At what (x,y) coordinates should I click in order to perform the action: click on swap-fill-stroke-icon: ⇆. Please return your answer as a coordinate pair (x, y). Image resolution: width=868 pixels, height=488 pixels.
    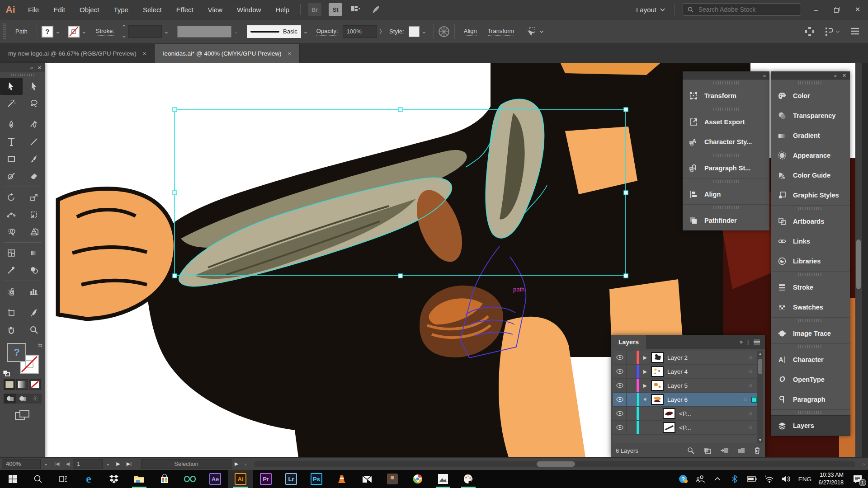
    Looking at the image, I should click on (40, 345).